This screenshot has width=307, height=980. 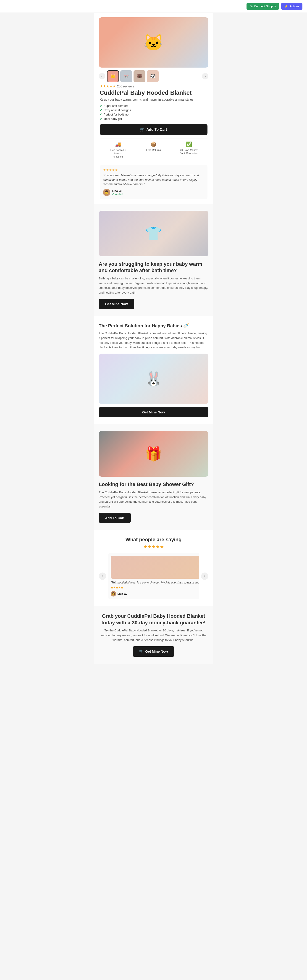 I want to click on check-icon-4: ✔, so click(x=101, y=119).